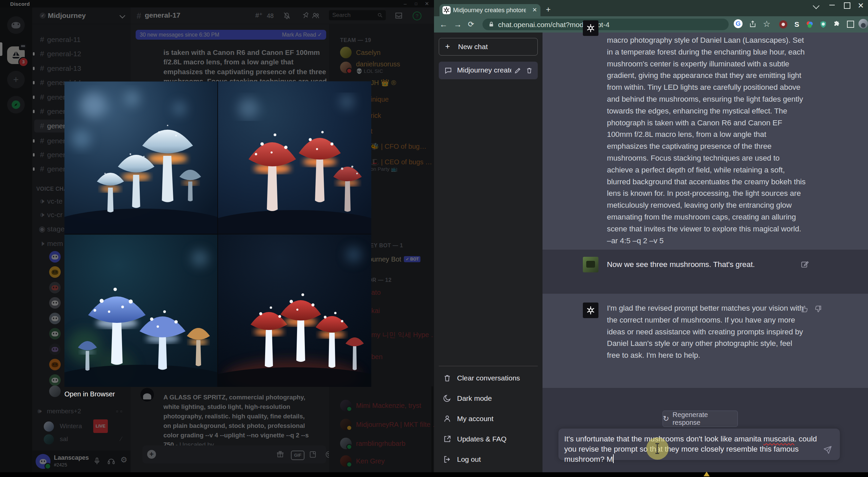 Image resolution: width=868 pixels, height=477 pixels. I want to click on address-bar: chat.openai.com/chat?model=gpt-4, so click(606, 24).